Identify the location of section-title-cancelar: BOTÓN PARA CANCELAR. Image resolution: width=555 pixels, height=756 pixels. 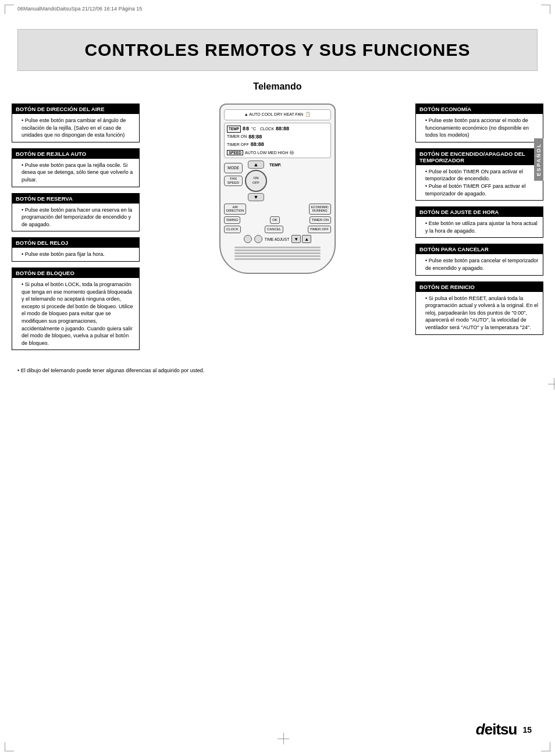
(479, 249).